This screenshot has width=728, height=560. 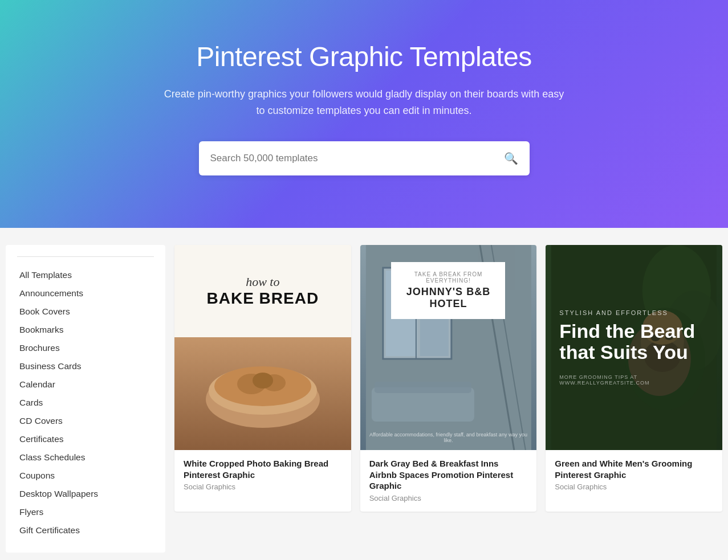 I want to click on sidebar-item-calendar: Calendar, so click(x=86, y=385).